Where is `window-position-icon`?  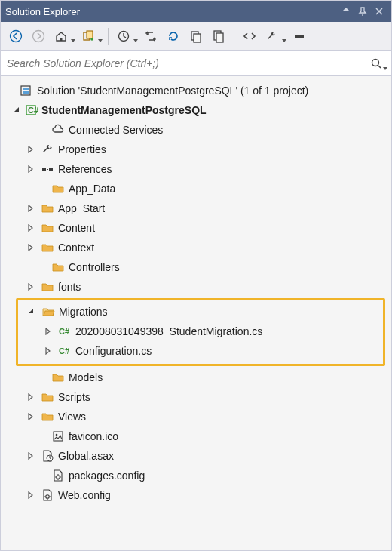
window-position-icon is located at coordinates (346, 11).